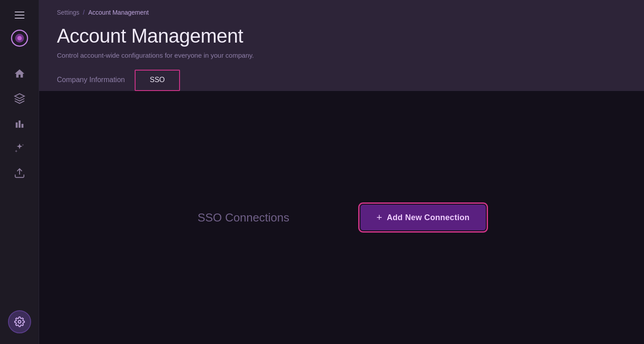 The image size is (644, 344). What do you see at coordinates (20, 15) in the screenshot?
I see `menu-toggle` at bounding box center [20, 15].